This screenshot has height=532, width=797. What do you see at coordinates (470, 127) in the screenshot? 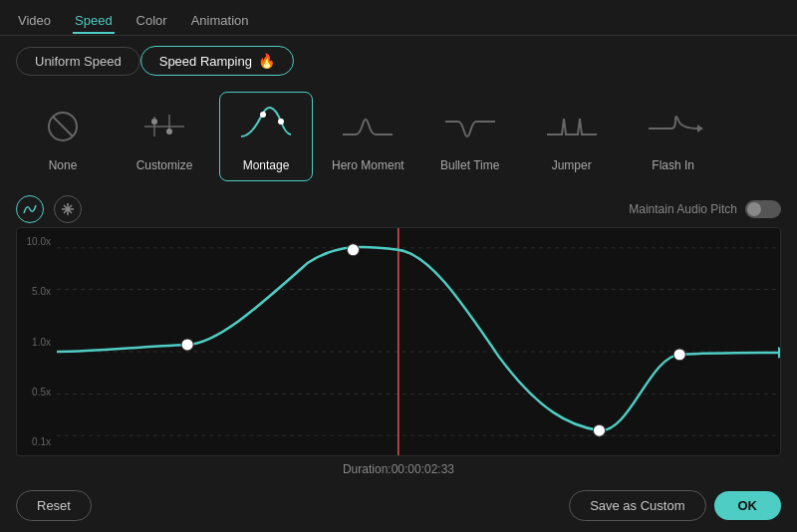
I see `preset-bullet-time-icon` at bounding box center [470, 127].